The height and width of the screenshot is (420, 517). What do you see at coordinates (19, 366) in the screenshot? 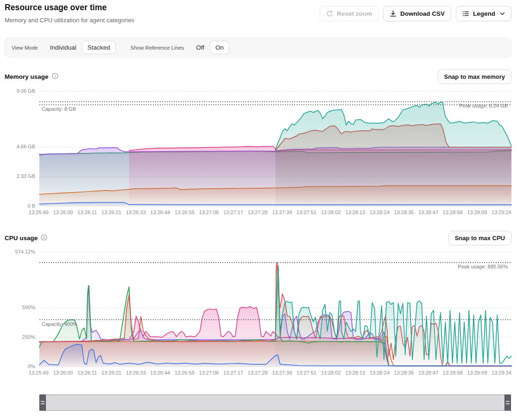
I see `y-axis-tick-label: 0%` at bounding box center [19, 366].